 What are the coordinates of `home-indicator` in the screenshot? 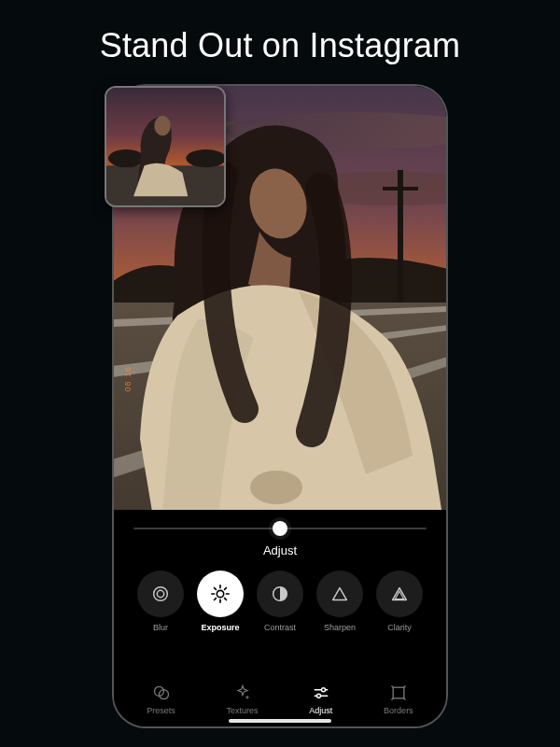 It's located at (280, 721).